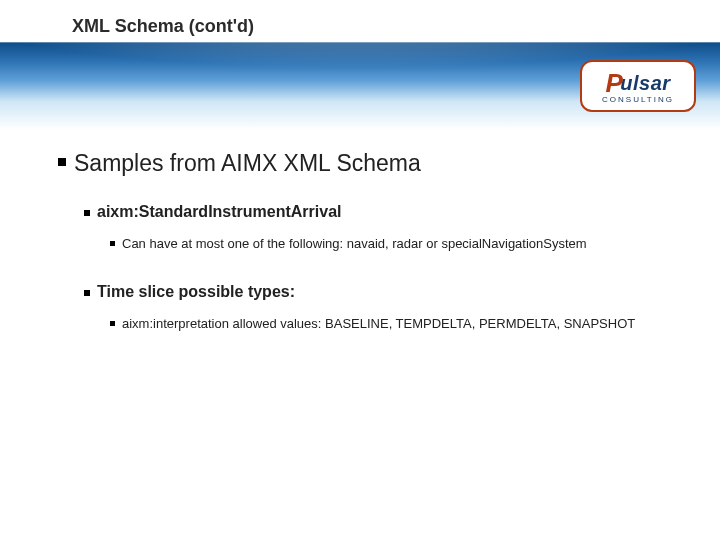 The width and height of the screenshot is (720, 540). I want to click on section-heading: Time slice possible types:, so click(382, 292).